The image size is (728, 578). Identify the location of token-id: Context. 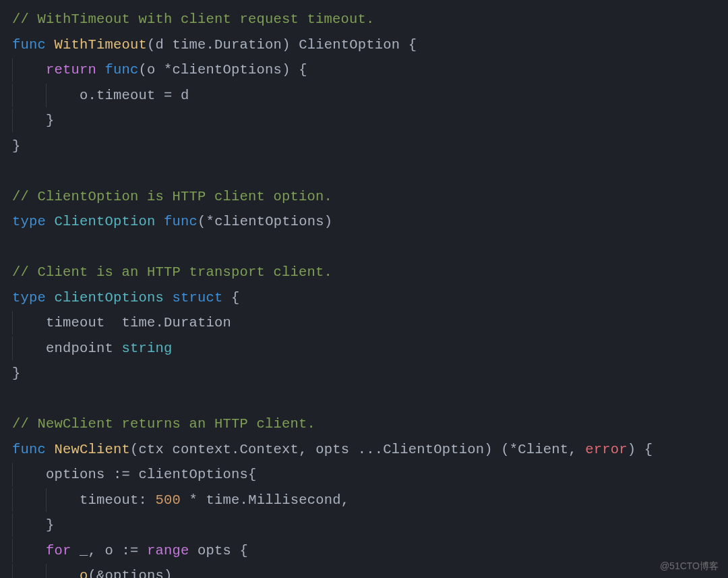
(270, 449).